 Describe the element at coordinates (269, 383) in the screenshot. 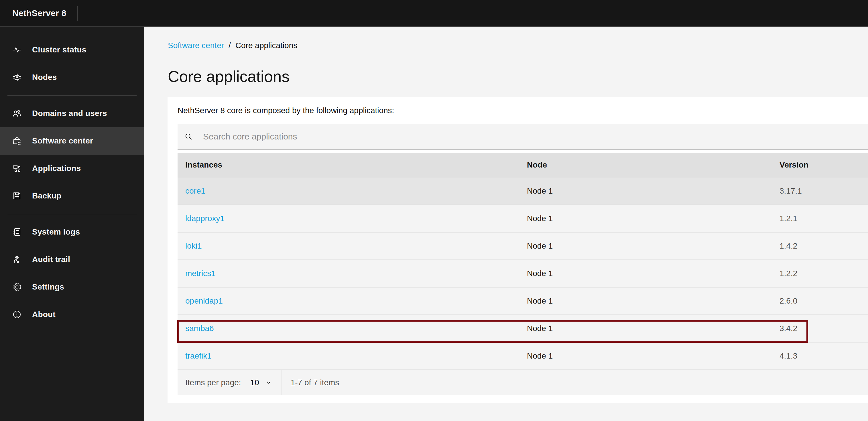

I see `chevron-down-icon` at that location.